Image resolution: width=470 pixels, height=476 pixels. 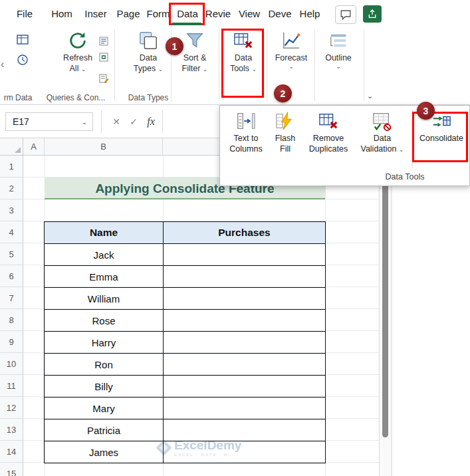 What do you see at coordinates (12, 277) in the screenshot?
I see `row-header-6: 6` at bounding box center [12, 277].